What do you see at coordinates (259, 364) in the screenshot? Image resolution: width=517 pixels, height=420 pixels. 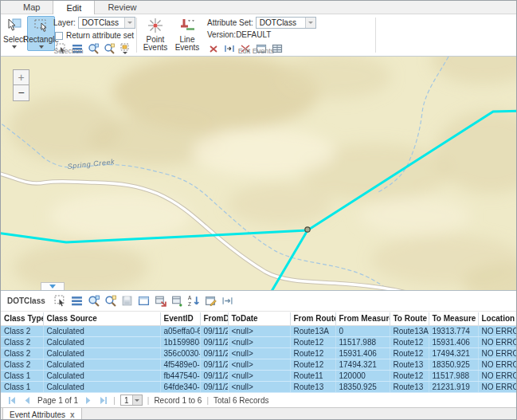 I see `table-row: Class 2 Calculated 4f5489e0-62f8-11e5-8b…` at bounding box center [259, 364].